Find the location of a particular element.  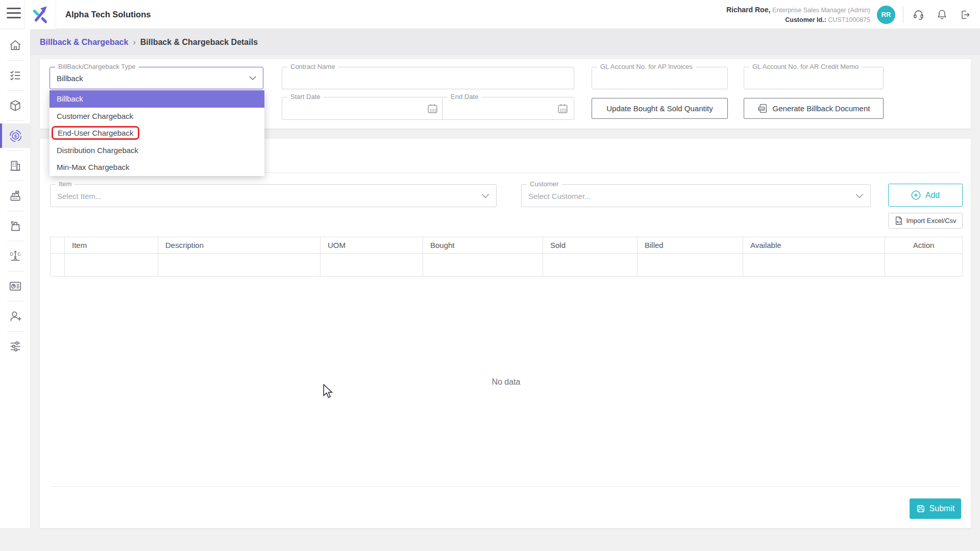

sidebar-item-add-user is located at coordinates (15, 316).